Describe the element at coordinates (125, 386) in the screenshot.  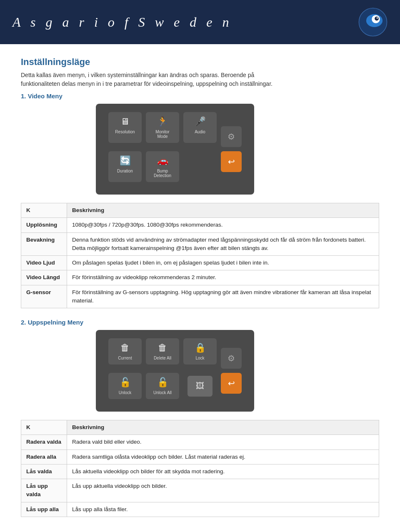
I see `cam-btn-unlock: 🔓 Unlock` at that location.